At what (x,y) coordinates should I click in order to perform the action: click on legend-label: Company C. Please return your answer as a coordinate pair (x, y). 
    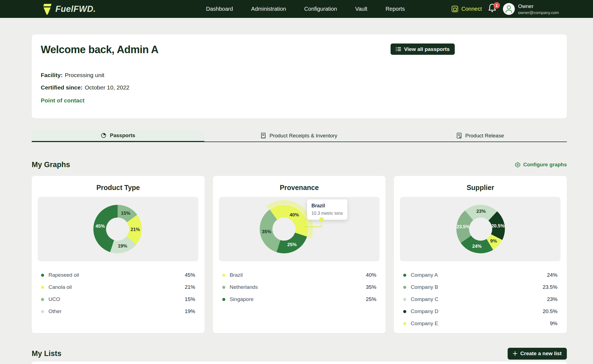
    Looking at the image, I should click on (424, 299).